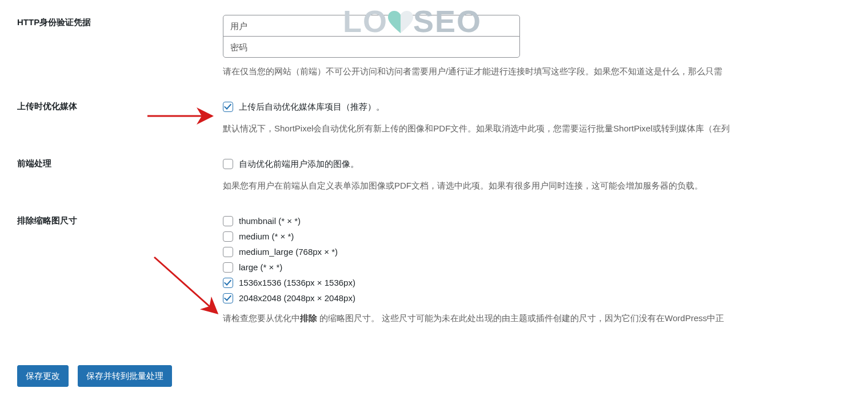  Describe the element at coordinates (371, 26) in the screenshot. I see `http-auth-user-input` at that location.